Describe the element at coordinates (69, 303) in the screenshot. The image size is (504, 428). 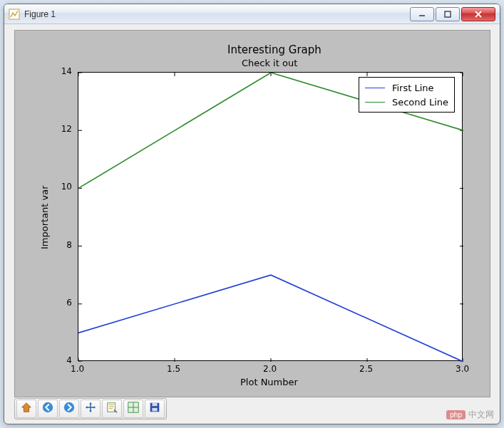
I see `y-tick-label: 6` at that location.